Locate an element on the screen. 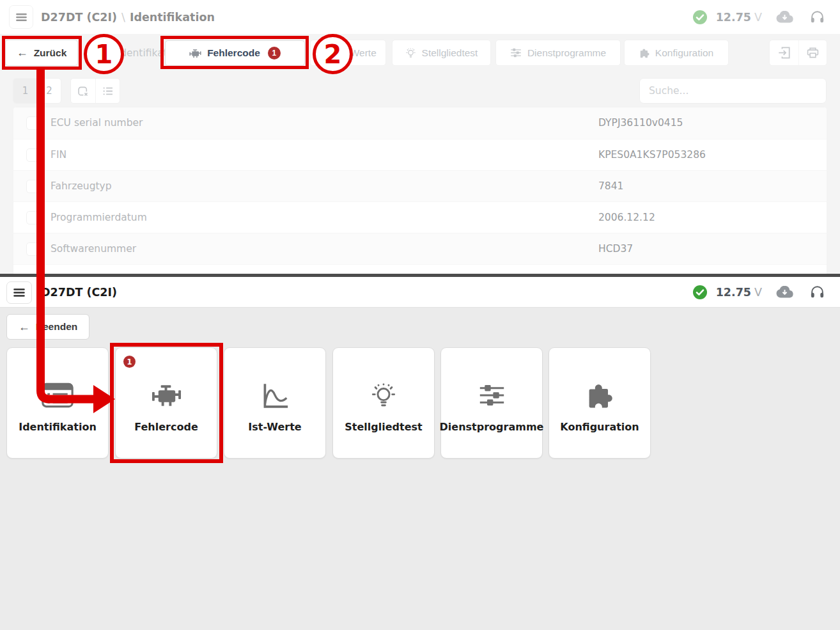  tile-stellgliedtest: Stellgliedtest is located at coordinates (384, 403).